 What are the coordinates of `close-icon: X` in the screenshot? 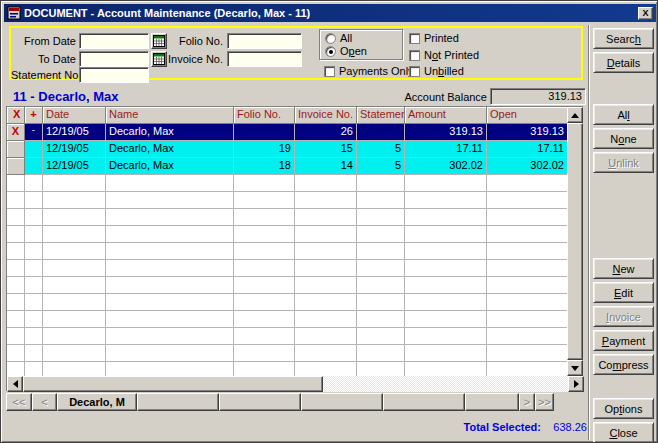 It's located at (646, 14).